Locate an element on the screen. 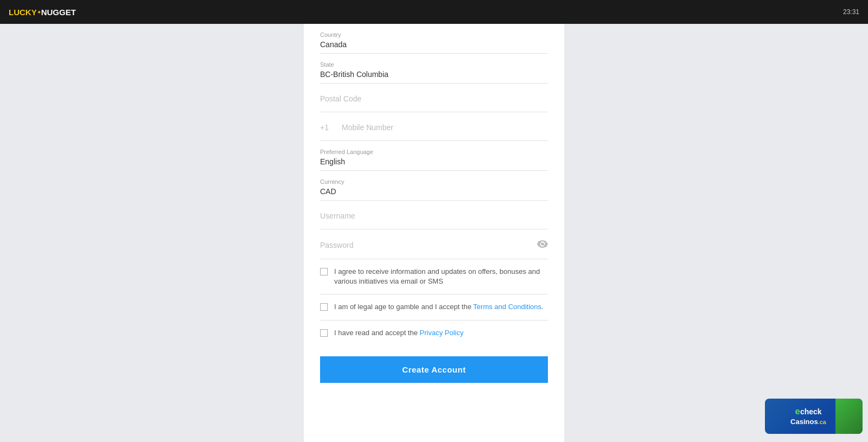  privacy-label: I have read and accept the Privacy Polic… is located at coordinates (399, 333).